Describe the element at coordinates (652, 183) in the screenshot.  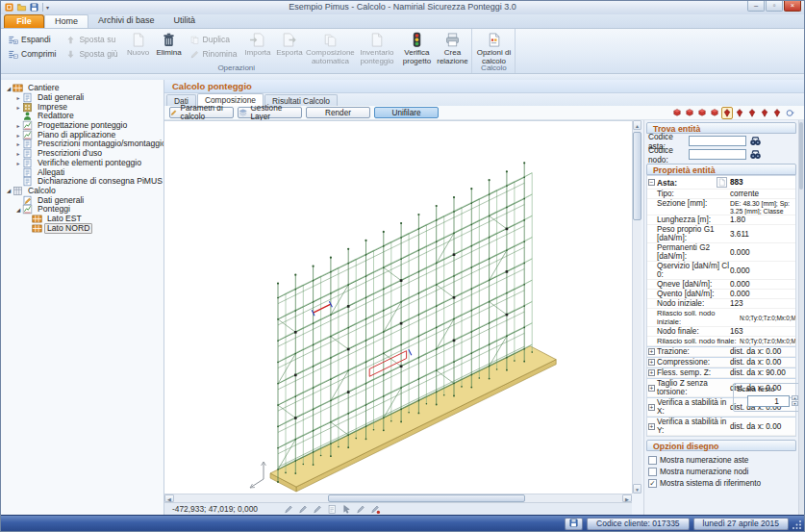
I see `collapse-row-icon: −` at that location.